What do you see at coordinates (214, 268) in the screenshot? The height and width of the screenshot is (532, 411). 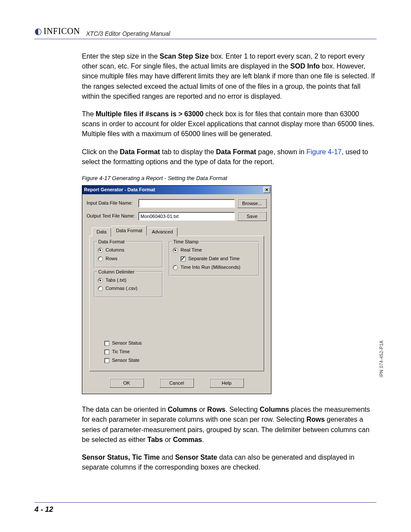 I see `radio-time-into-run: Time Into Run (Milliseconds)` at bounding box center [214, 268].